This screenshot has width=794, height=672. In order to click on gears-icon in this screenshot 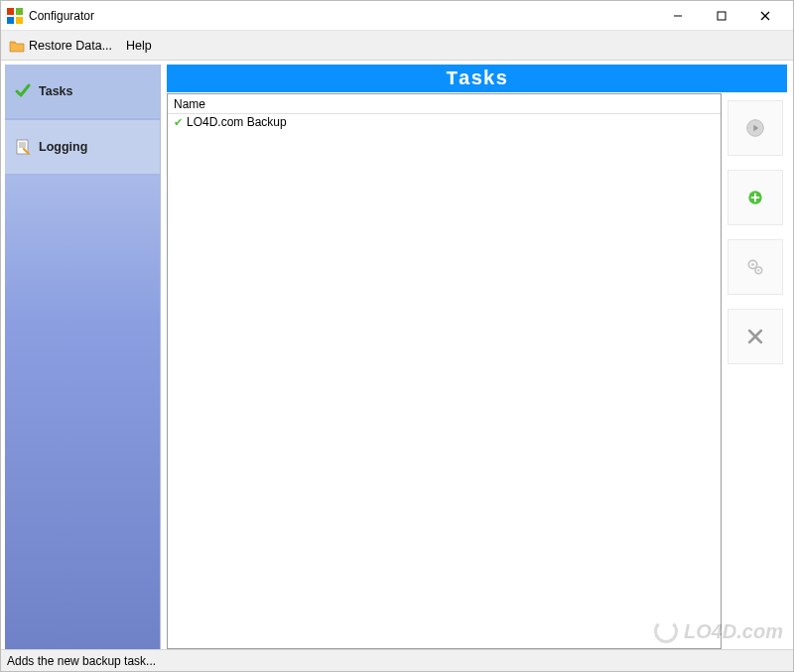, I will do `click(755, 267)`.